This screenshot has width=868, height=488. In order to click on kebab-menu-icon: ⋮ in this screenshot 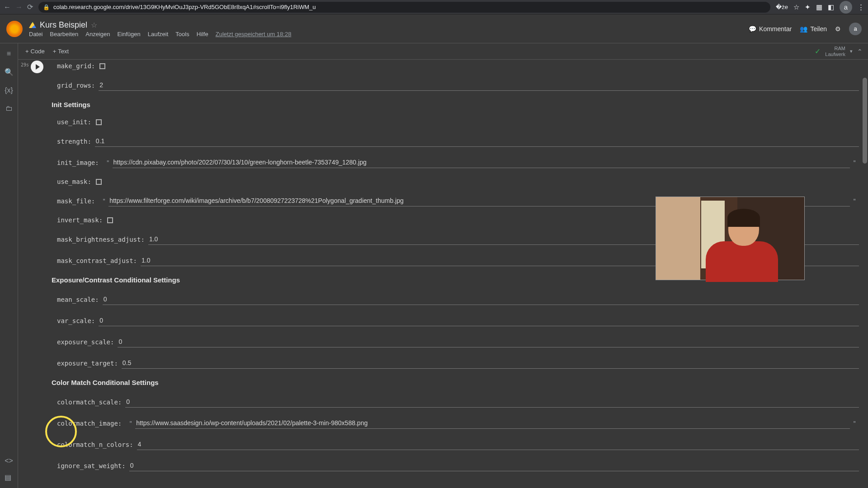, I will do `click(861, 7)`.